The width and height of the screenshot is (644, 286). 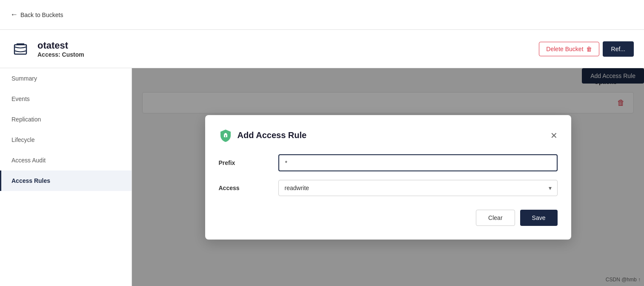 I want to click on prefix-label: Prefix, so click(x=249, y=163).